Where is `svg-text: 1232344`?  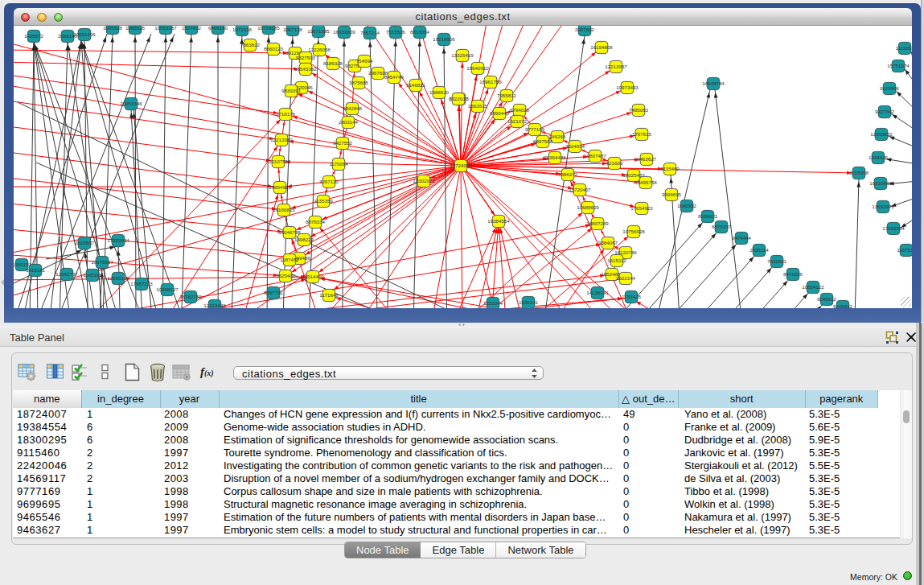 svg-text: 1232344 is located at coordinates (494, 303).